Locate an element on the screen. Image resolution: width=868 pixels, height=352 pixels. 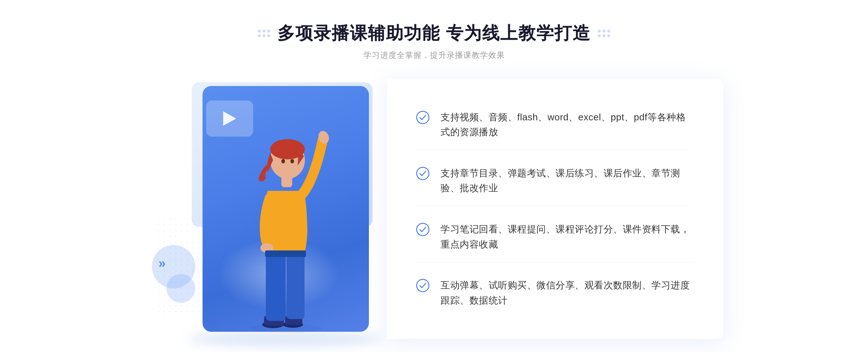
deco-dots-right is located at coordinates (604, 33).